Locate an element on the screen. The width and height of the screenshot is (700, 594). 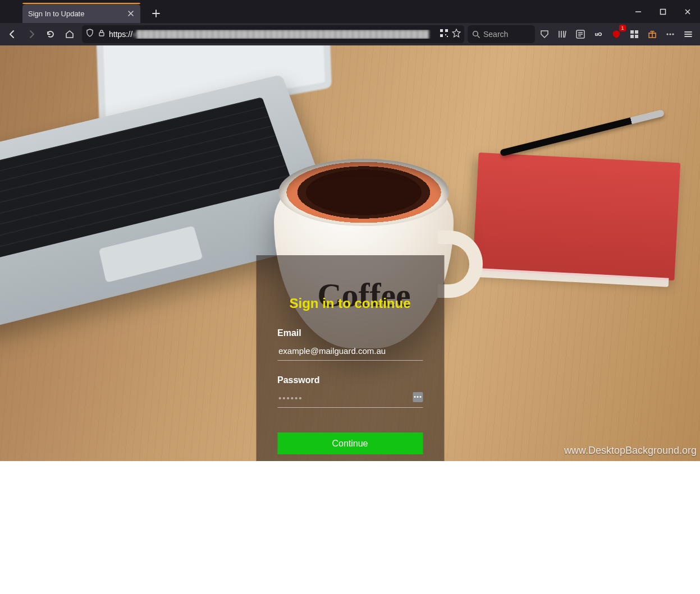
login-title: Sign in to continue is located at coordinates (350, 303).